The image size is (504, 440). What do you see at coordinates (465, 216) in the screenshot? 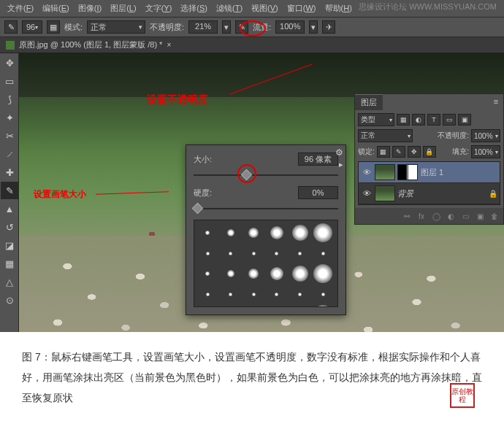
I see `group-icon: ▭` at bounding box center [465, 216].